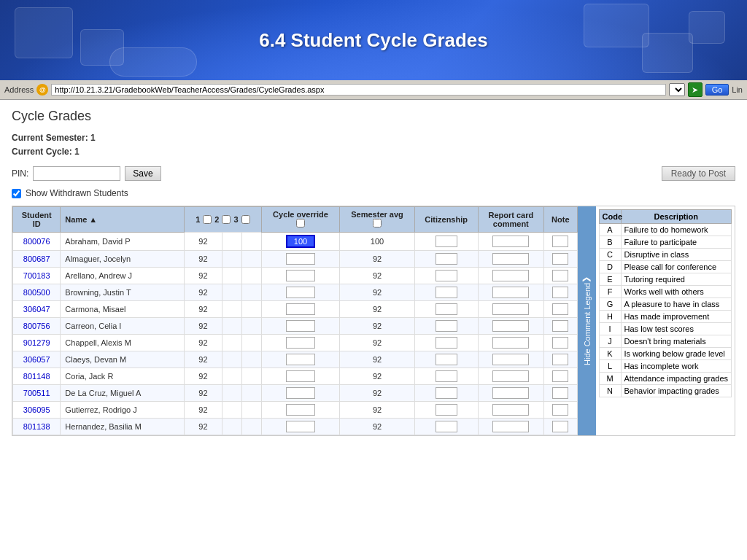  I want to click on legend-item: E Tutoring required, so click(665, 280).